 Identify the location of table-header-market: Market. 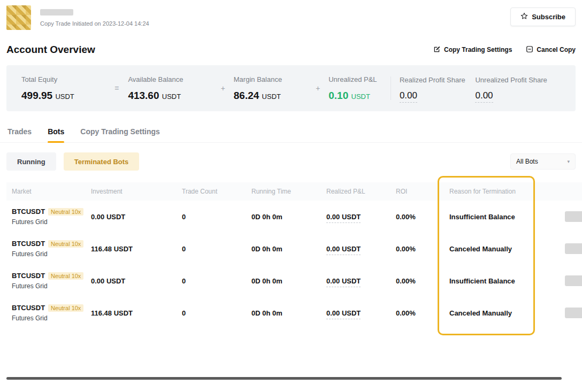
(46, 191).